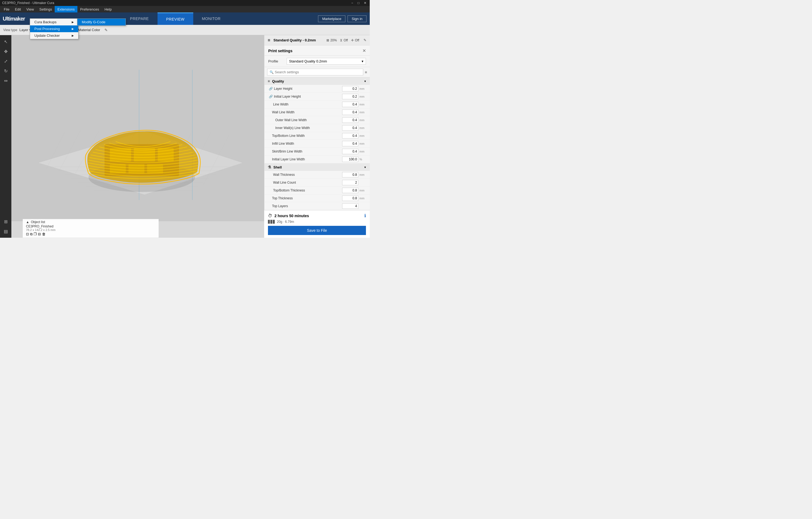 Image resolution: width=812 pixels, height=519 pixels. I want to click on topbottom-line-width-input, so click(350, 136).